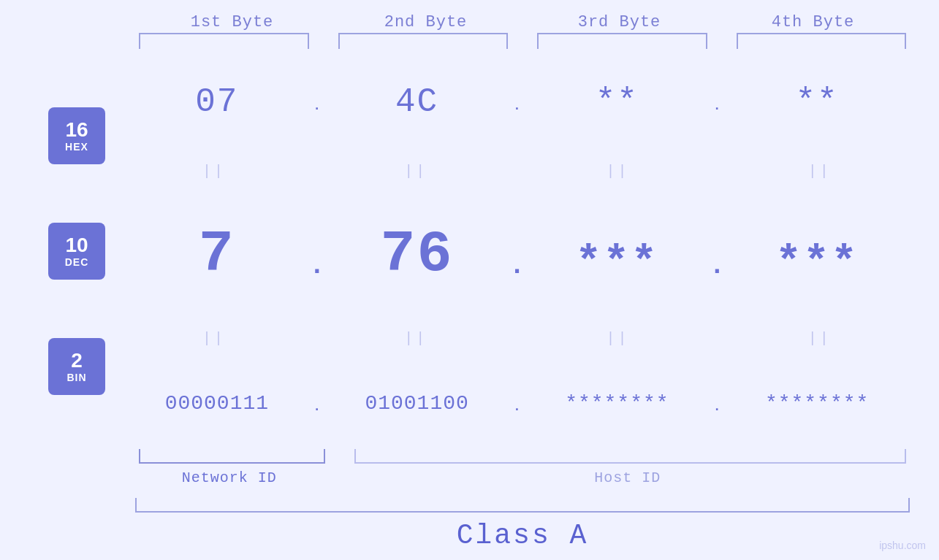 This screenshot has height=560, width=939. I want to click on eq-5: ||, so click(214, 339).